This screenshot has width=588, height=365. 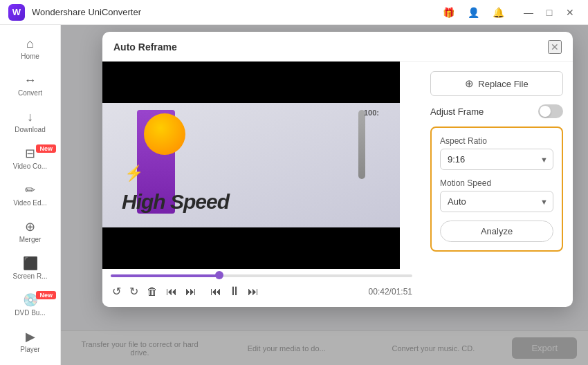 I want to click on sidebar-item-convert: ↔ Convert, so click(x=30, y=86).